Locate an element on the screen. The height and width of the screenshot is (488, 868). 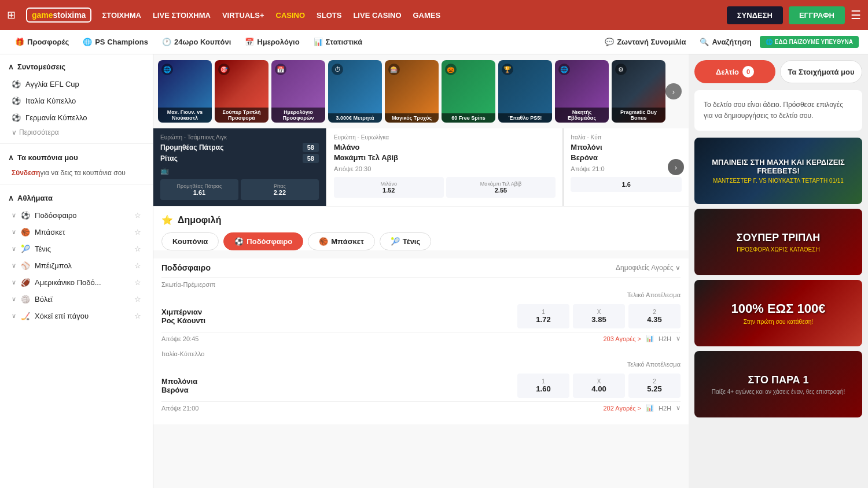
register-button: ΕΓΓΡΑΦΗ is located at coordinates (817, 15).